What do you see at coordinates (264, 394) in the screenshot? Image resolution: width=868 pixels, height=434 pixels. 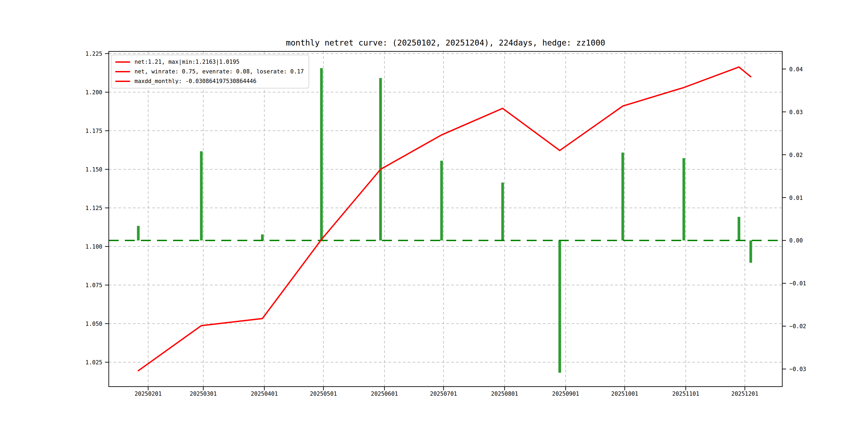 I see `x-tick-label: 20250401` at bounding box center [264, 394].